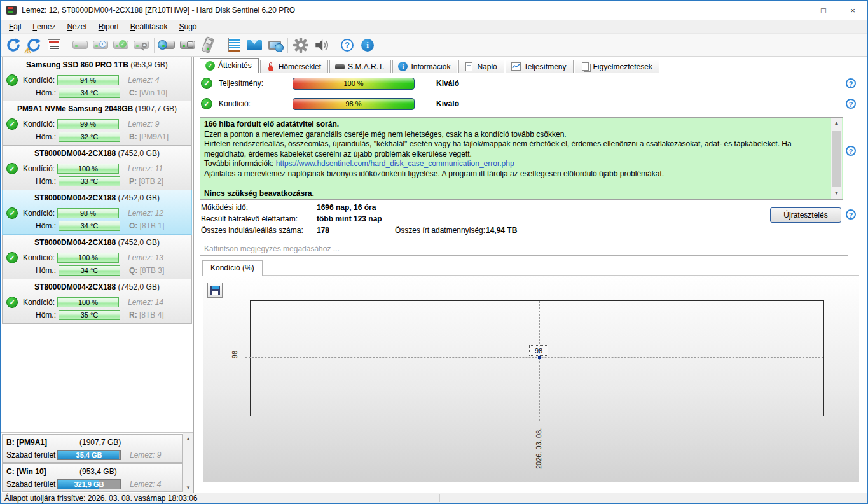  What do you see at coordinates (54, 45) in the screenshot?
I see `report-window-icon` at bounding box center [54, 45].